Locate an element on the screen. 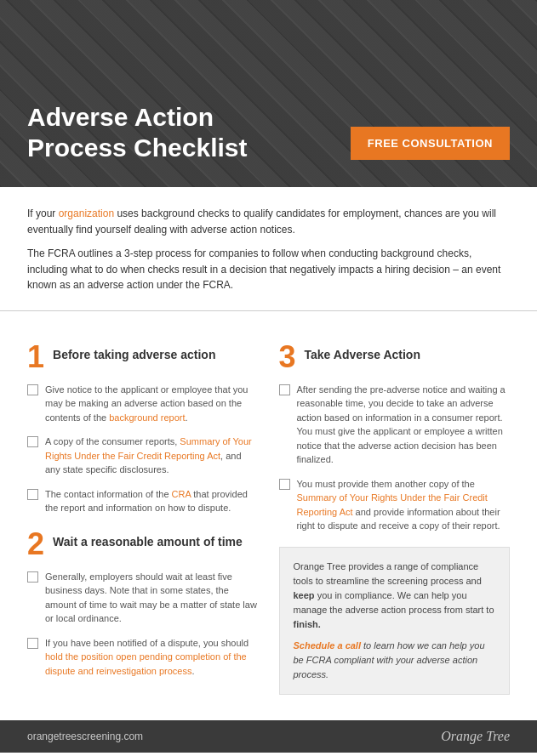 The image size is (537, 756). step3-section: 3 Take Adverse Action After sending the … is located at coordinates (395, 437).